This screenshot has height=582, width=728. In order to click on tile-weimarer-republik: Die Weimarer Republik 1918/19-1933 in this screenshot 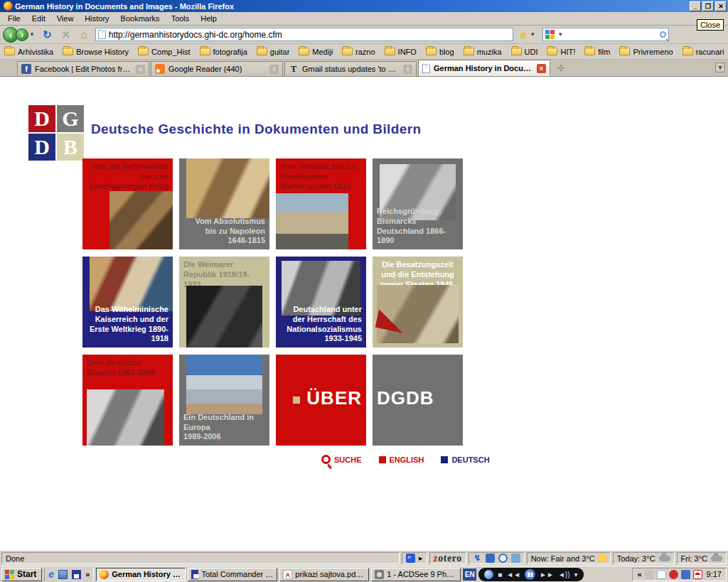, I will do `click(225, 302)`.